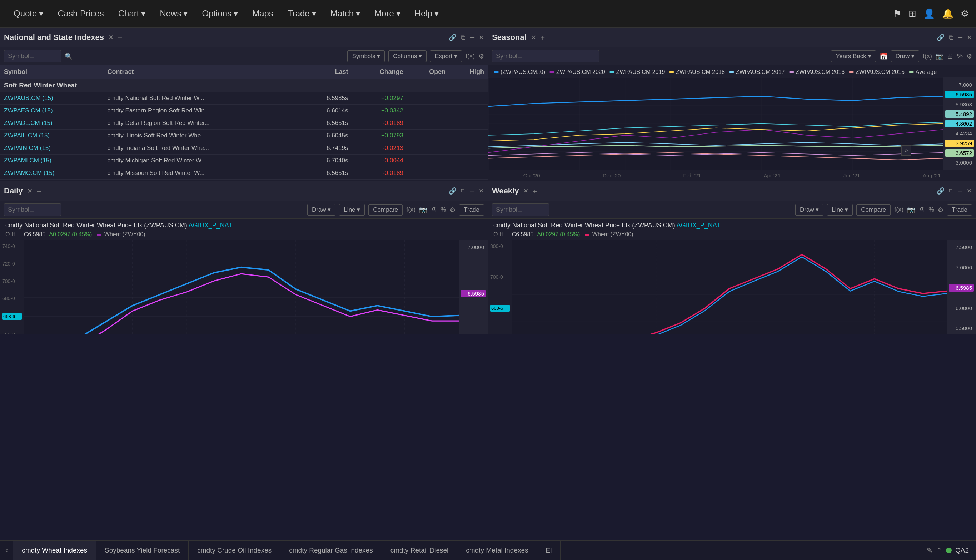 This screenshot has height=560, width=976. What do you see at coordinates (32, 210) in the screenshot?
I see `symbol-search-daily` at bounding box center [32, 210].